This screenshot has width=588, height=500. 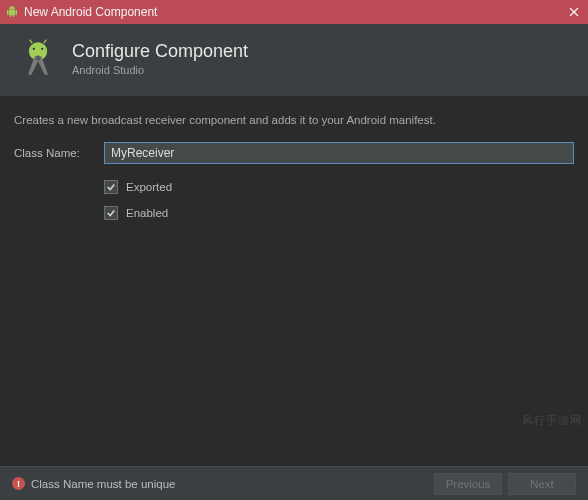 What do you see at coordinates (160, 52) in the screenshot?
I see `page-title: Configure Component` at bounding box center [160, 52].